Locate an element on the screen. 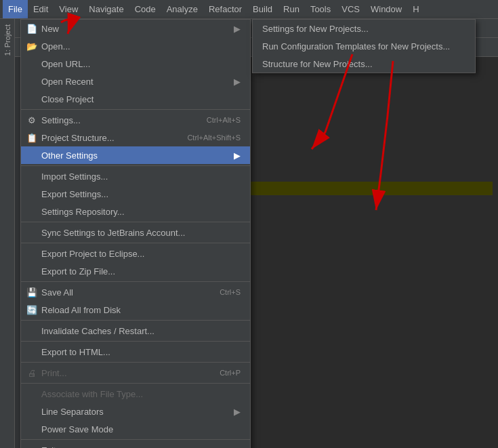 This screenshot has width=498, height=448. settings-icon: ⚙ is located at coordinates (32, 120).